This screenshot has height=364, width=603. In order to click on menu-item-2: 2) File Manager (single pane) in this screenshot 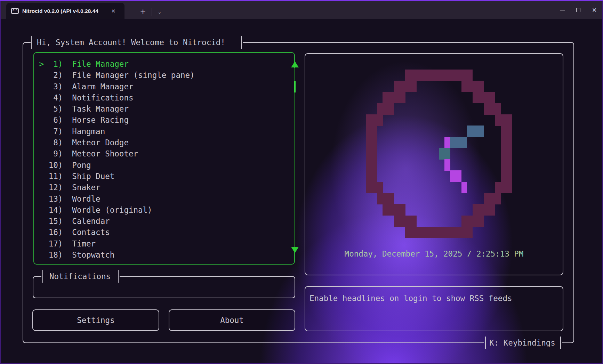, I will do `click(163, 75)`.